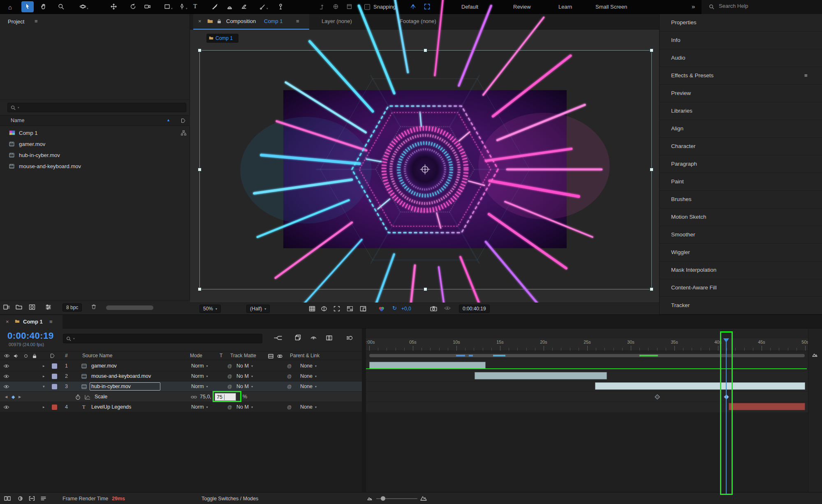  Describe the element at coordinates (350, 338) in the screenshot. I see `motion-blur-icon` at that location.